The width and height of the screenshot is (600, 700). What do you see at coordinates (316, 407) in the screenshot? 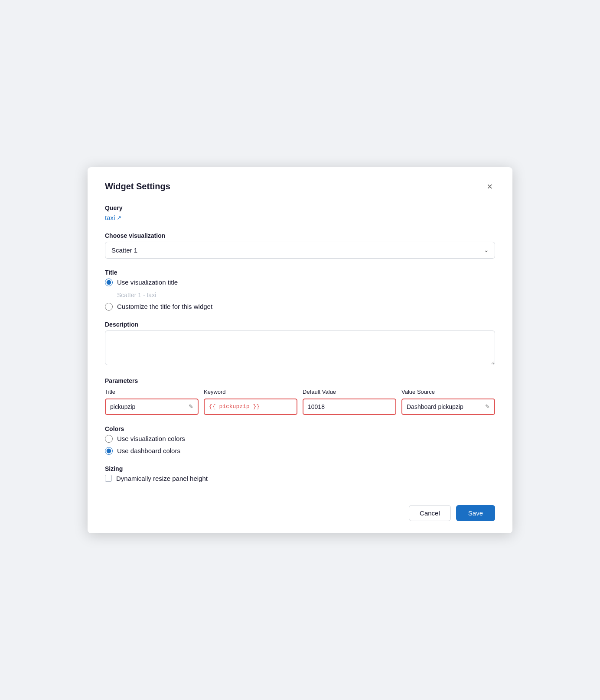
I see `param-default-value: 10018` at bounding box center [316, 407].